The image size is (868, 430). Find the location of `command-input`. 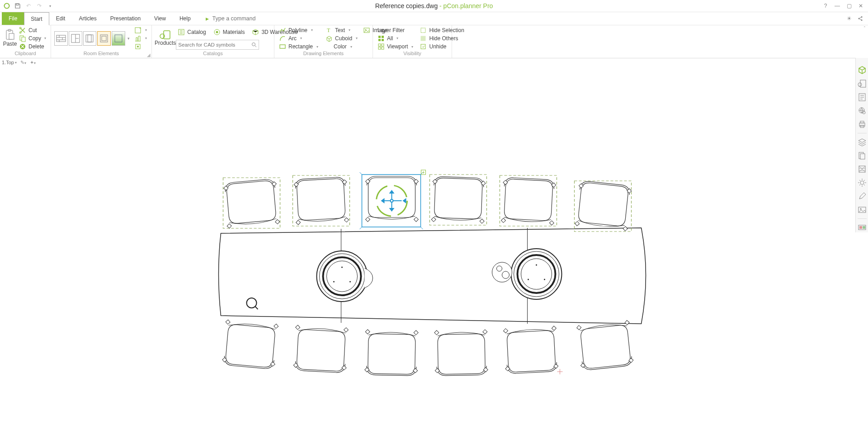

command-input is located at coordinates (249, 19).